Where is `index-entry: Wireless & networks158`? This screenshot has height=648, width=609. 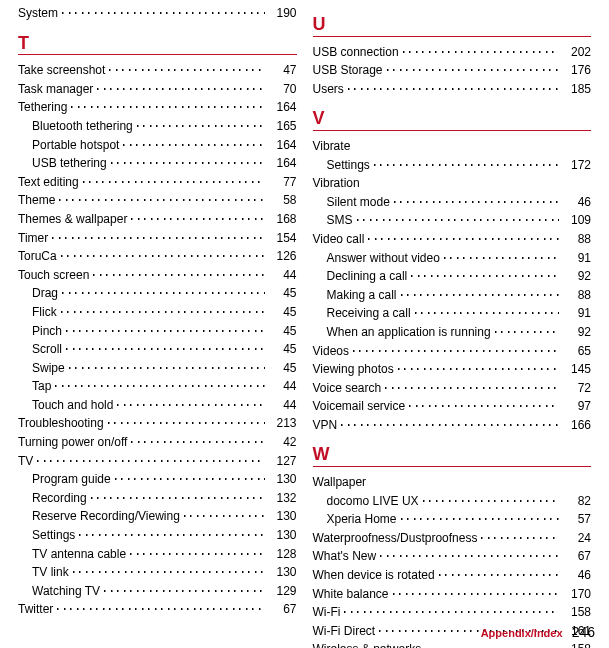 index-entry: Wireless & networks158 is located at coordinates (452, 644).